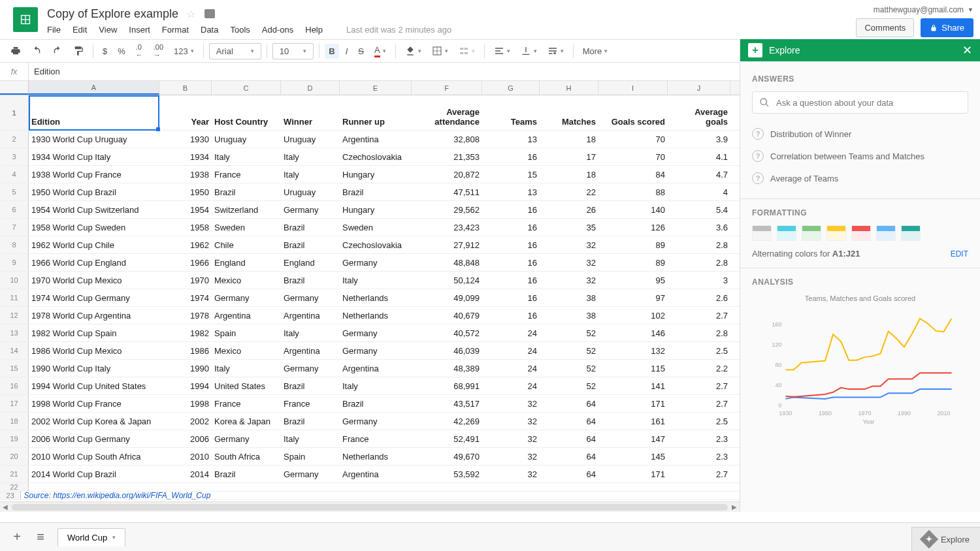  I want to click on cell: 40,679, so click(447, 315).